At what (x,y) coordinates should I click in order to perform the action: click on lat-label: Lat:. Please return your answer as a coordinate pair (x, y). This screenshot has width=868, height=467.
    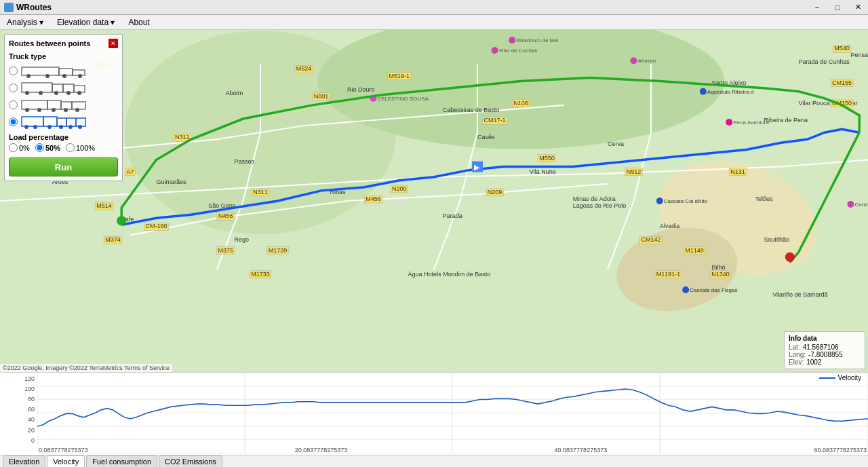
    Looking at the image, I should click on (795, 348).